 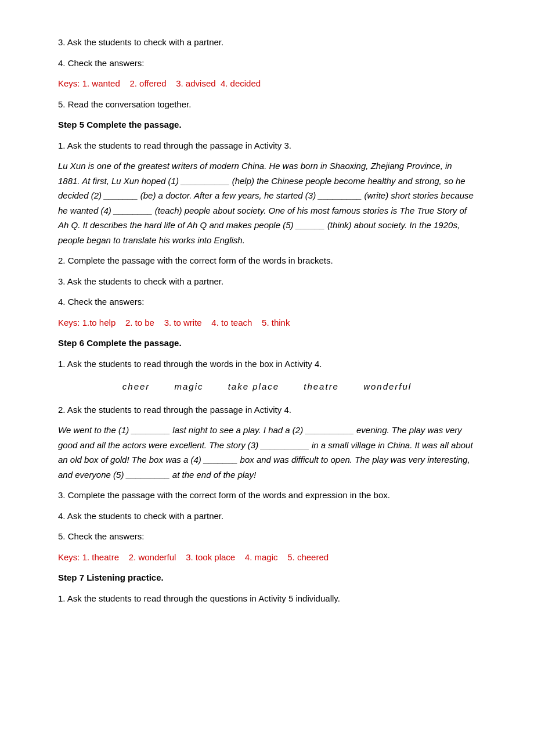 I want to click on keys2-3: 3. to write, so click(x=183, y=323).